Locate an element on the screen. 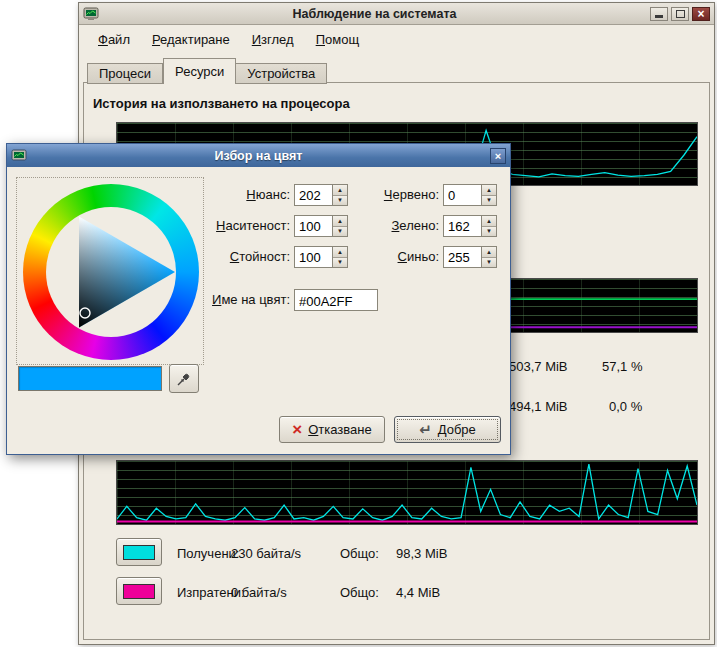  sent-total: 4,4 MiB is located at coordinates (418, 592).